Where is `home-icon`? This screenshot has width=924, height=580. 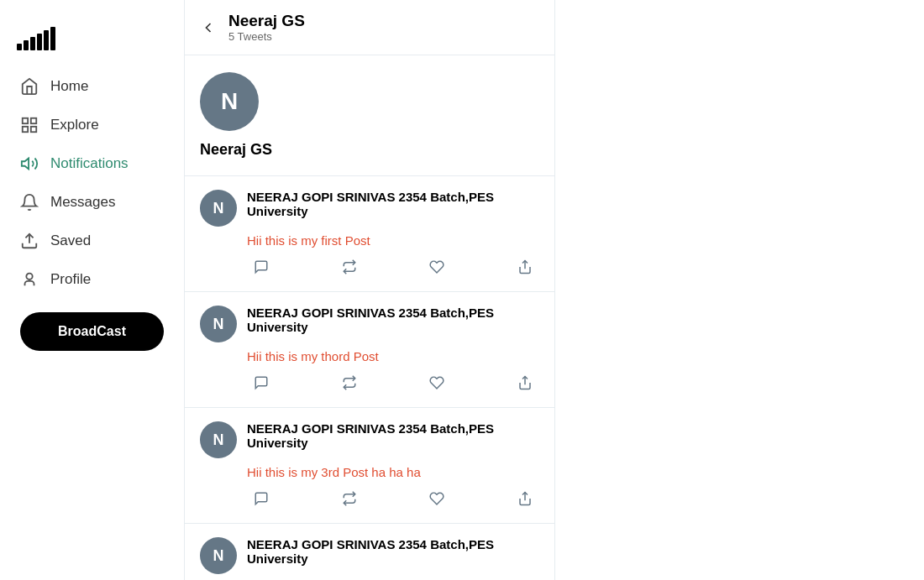
home-icon is located at coordinates (29, 86).